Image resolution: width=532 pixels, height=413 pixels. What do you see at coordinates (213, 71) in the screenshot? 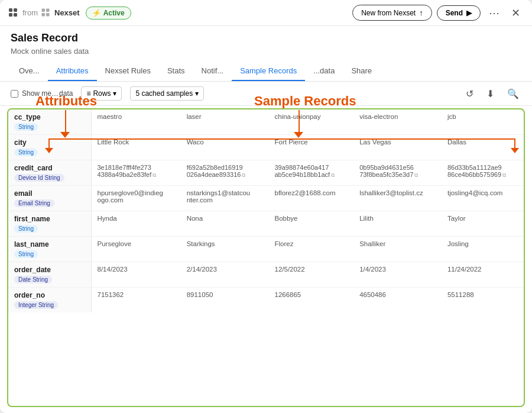
I see `tab-notif: Notif...` at bounding box center [213, 71].